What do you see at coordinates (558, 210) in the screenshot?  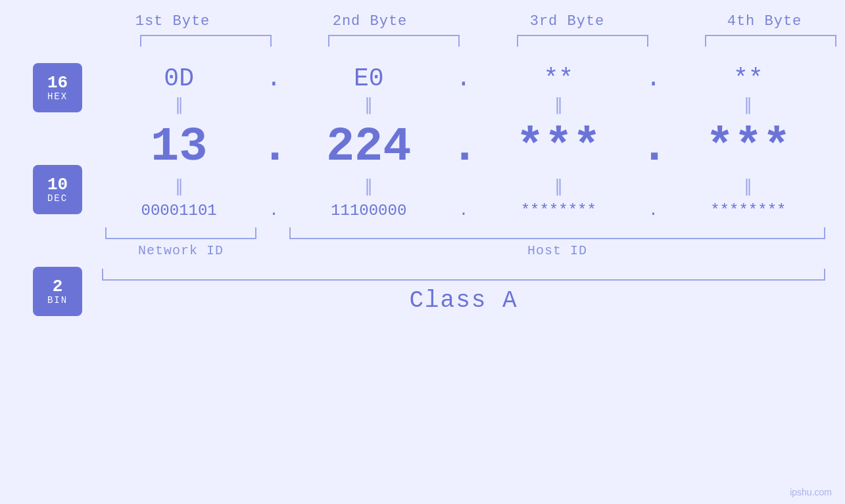 I see `bin-b3: ********` at bounding box center [558, 210].